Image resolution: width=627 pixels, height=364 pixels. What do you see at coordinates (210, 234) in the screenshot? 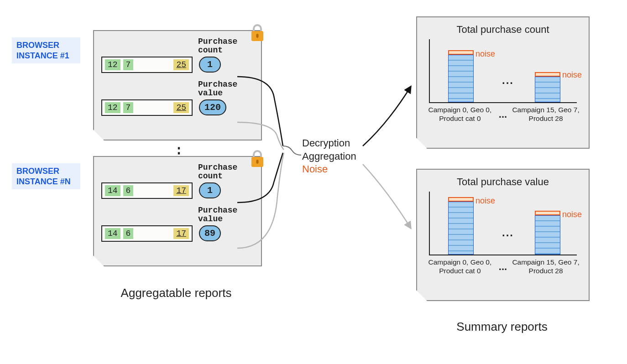
I see `purchase-value-value: 89` at bounding box center [210, 234].